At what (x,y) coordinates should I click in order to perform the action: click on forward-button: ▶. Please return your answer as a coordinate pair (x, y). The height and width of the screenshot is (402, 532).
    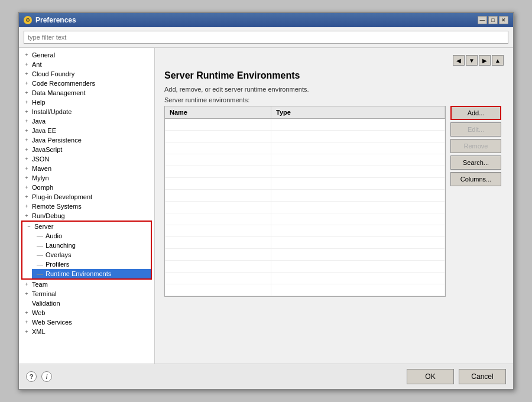
    Looking at the image, I should click on (485, 60).